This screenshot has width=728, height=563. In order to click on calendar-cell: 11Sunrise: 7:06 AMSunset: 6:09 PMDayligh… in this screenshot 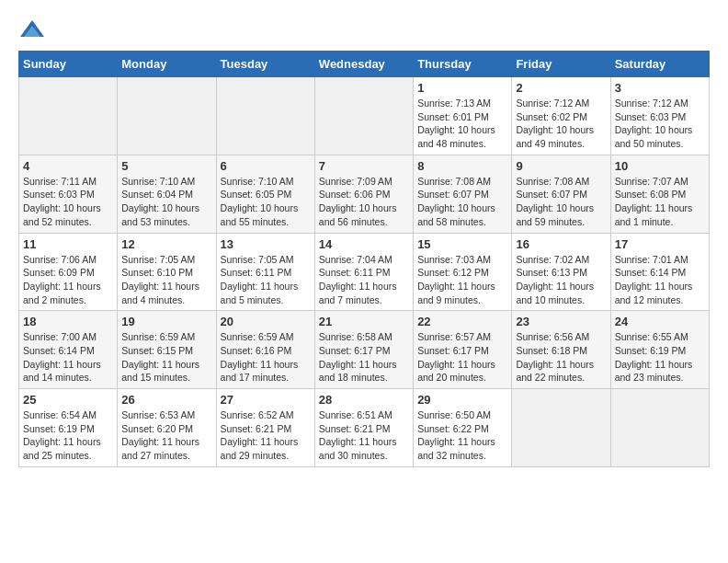, I will do `click(68, 272)`.